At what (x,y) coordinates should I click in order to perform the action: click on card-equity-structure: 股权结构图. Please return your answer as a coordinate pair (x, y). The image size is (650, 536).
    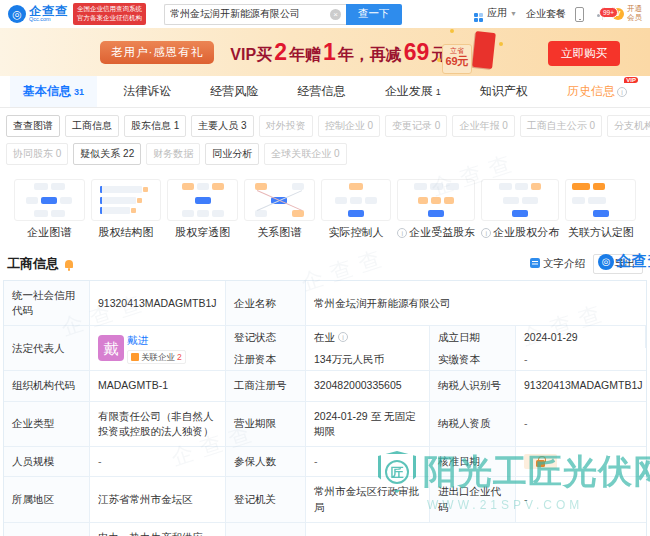
    Looking at the image, I should click on (126, 210).